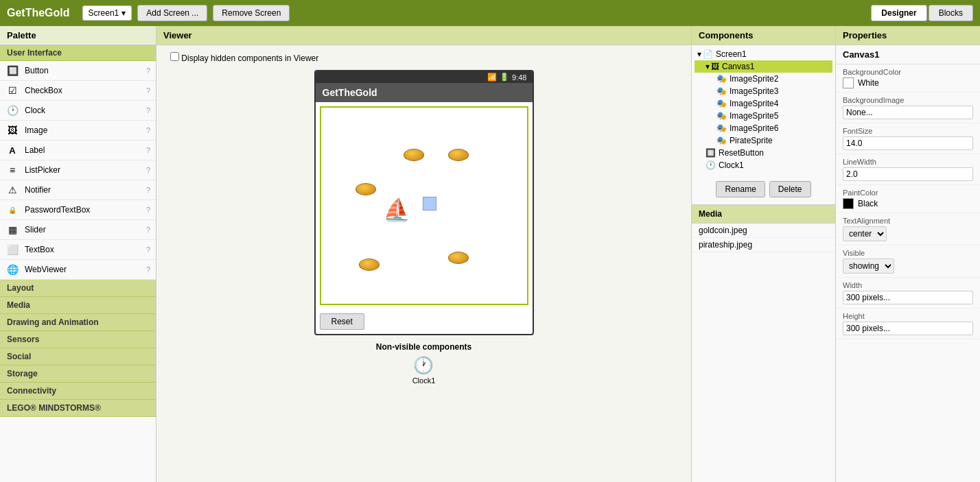 This screenshot has width=980, height=482. What do you see at coordinates (78, 170) in the screenshot?
I see `palette-item-listpicker: ≡ ListPicker ?` at bounding box center [78, 170].